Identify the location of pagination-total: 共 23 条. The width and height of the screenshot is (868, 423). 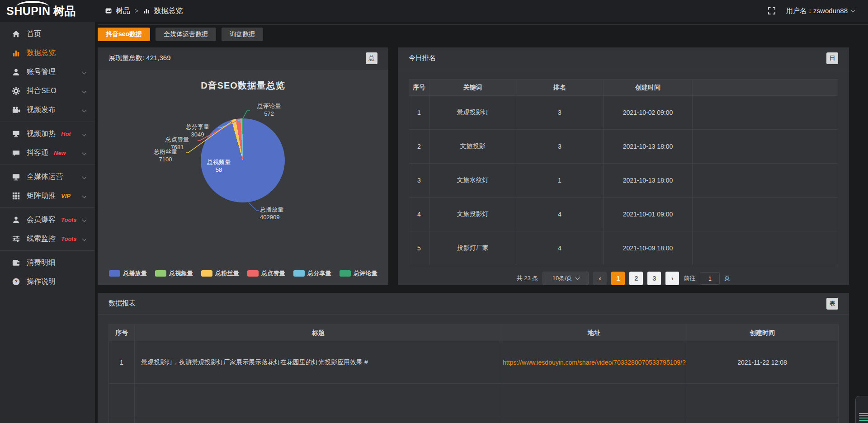
(528, 278).